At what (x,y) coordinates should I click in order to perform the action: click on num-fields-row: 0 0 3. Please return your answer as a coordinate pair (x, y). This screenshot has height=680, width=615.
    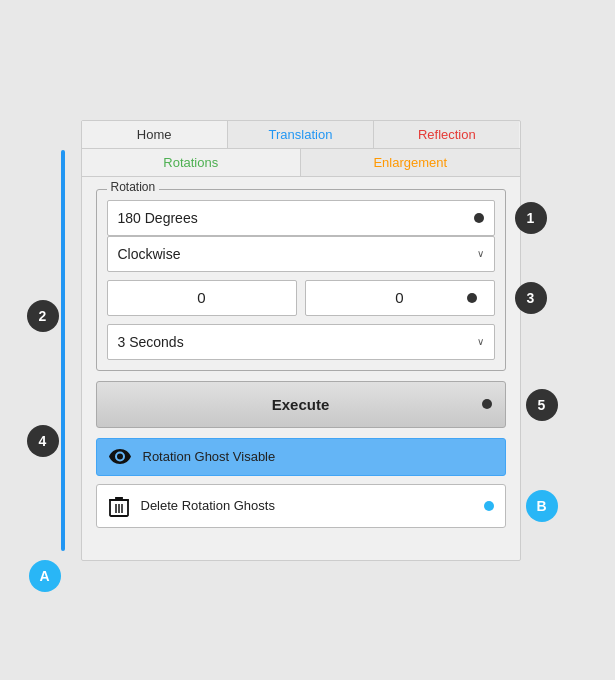
    Looking at the image, I should click on (301, 298).